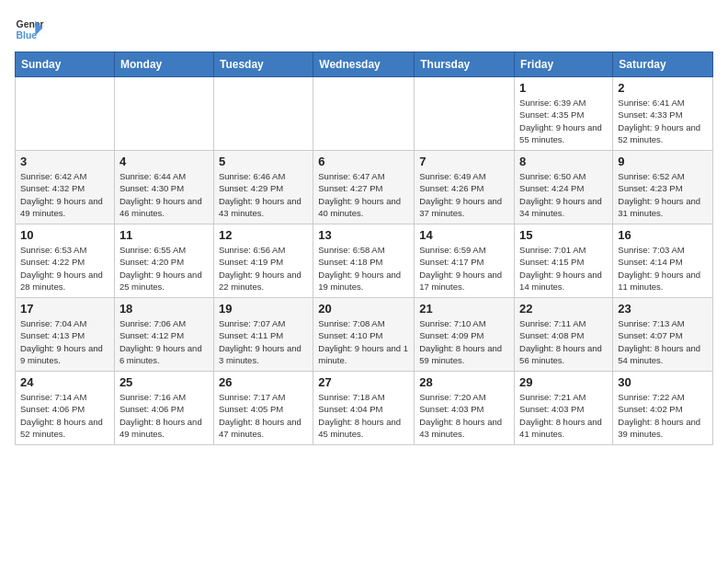  Describe the element at coordinates (263, 188) in the screenshot. I see `calendar-cell: 5Sunrise: 6:46 AM Sunset: 4:29 PM Daylig…` at that location.